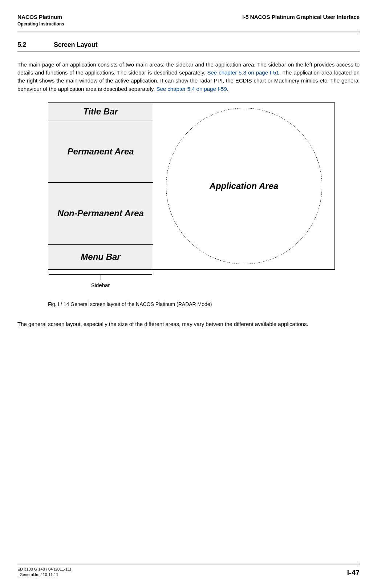 The height and width of the screenshot is (588, 377). What do you see at coordinates (188, 571) in the screenshot?
I see `page-footer: ED 3100 G 140 / 04 (2011-11) I General.f…` at bounding box center [188, 571].